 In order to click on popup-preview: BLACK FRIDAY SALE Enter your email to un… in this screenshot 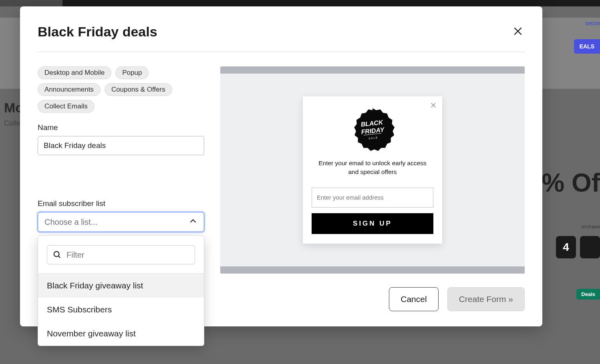, I will do `click(372, 170)`.